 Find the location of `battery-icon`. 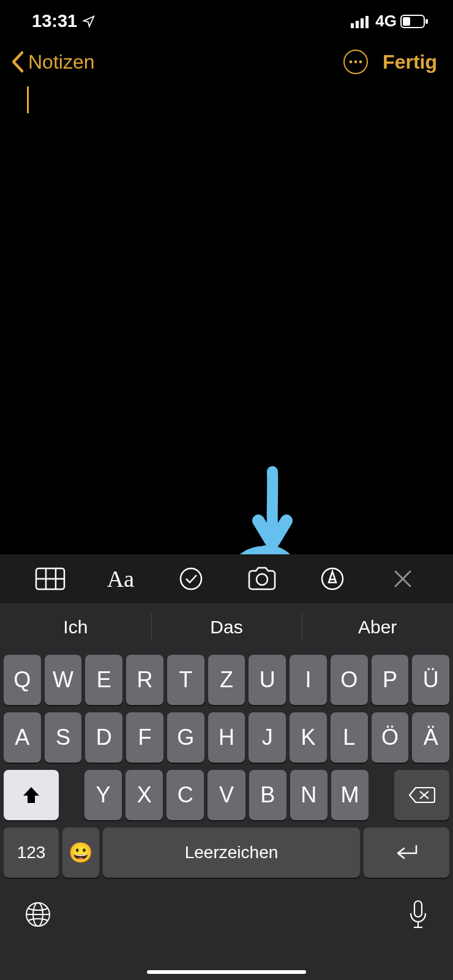

battery-icon is located at coordinates (414, 21).